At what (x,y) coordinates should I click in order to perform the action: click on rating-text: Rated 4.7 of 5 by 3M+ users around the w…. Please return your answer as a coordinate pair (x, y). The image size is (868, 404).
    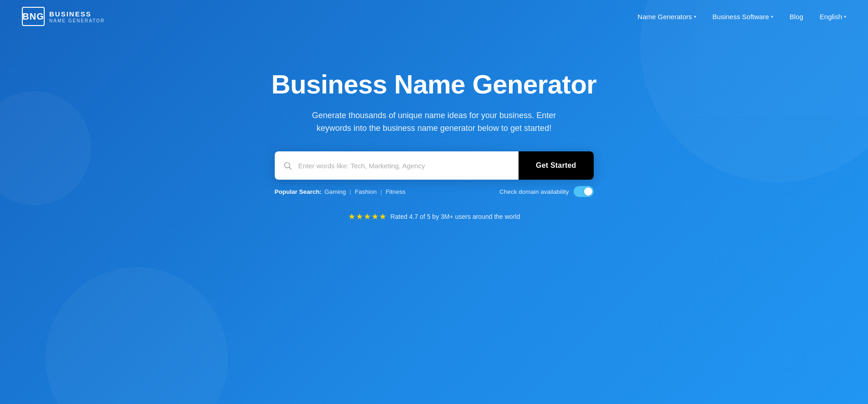
    Looking at the image, I should click on (455, 217).